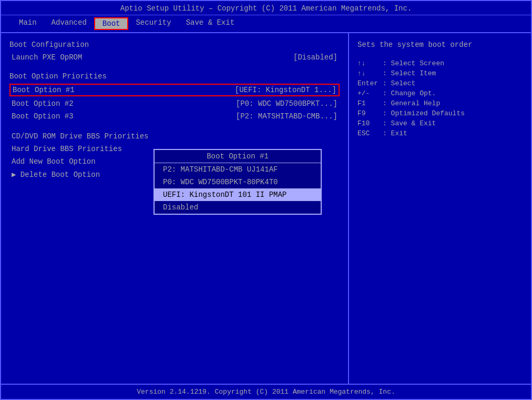  Describe the element at coordinates (266, 24) in the screenshot. I see `menu-bar: Main Advanced Boot Security Save & Exit` at that location.